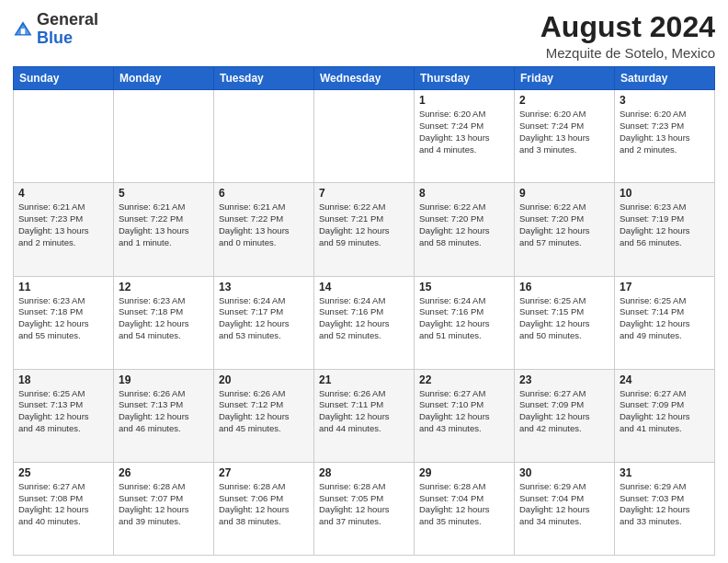 The height and width of the screenshot is (563, 728). I want to click on day-info: Sunrise: 6:22 AMSunset: 7:20 PMDaylight:…, so click(464, 224).